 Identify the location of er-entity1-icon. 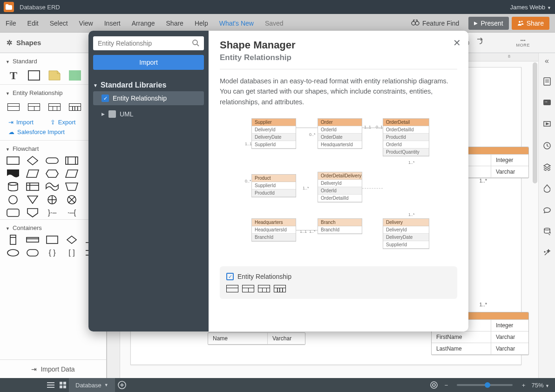
(14, 107).